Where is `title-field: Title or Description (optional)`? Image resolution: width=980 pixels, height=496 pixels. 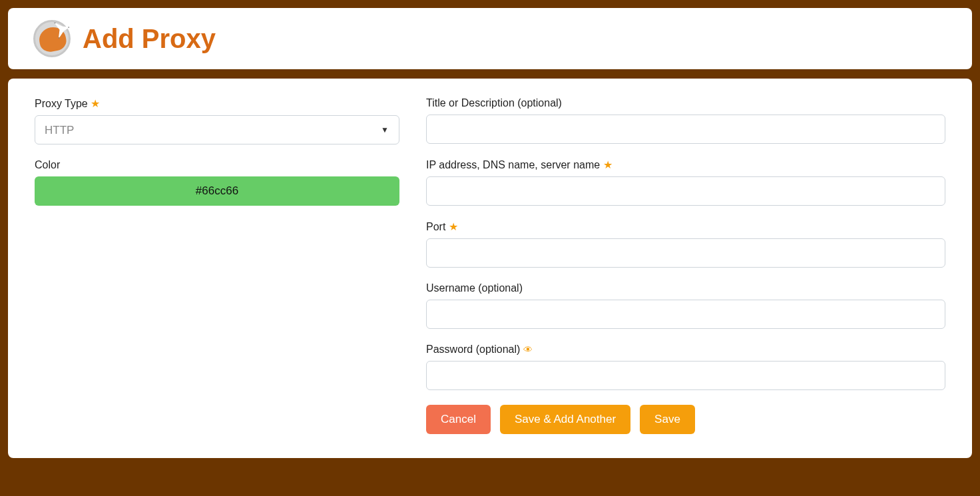
title-field: Title or Description (optional) is located at coordinates (686, 121).